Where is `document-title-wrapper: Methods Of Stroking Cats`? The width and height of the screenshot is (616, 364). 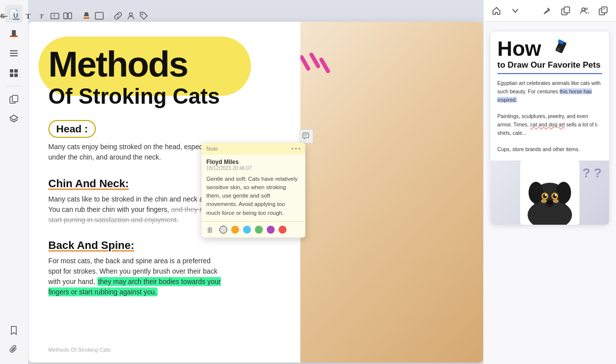
document-title-wrapper: Methods Of Stroking Cats is located at coordinates (164, 77).